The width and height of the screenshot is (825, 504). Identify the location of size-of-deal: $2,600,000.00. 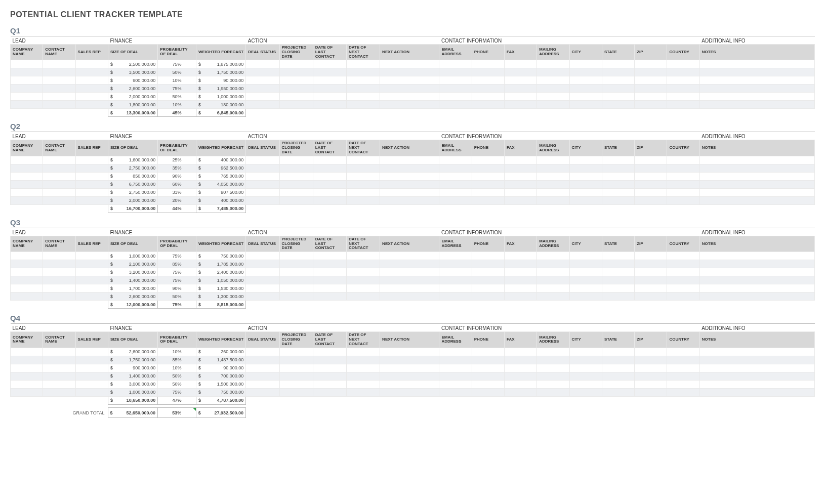
(133, 352).